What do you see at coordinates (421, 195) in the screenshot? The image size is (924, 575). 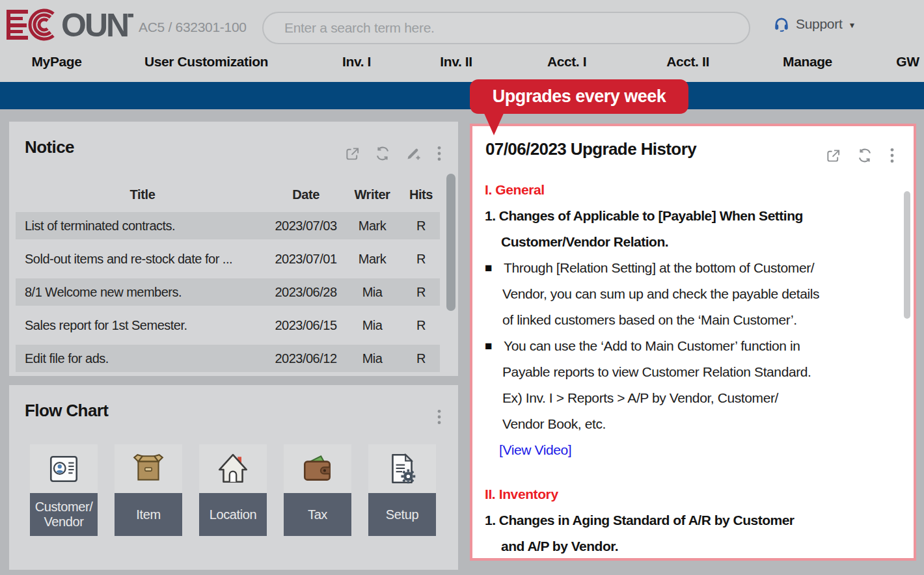 I see `column-header-hits: Hits` at bounding box center [421, 195].